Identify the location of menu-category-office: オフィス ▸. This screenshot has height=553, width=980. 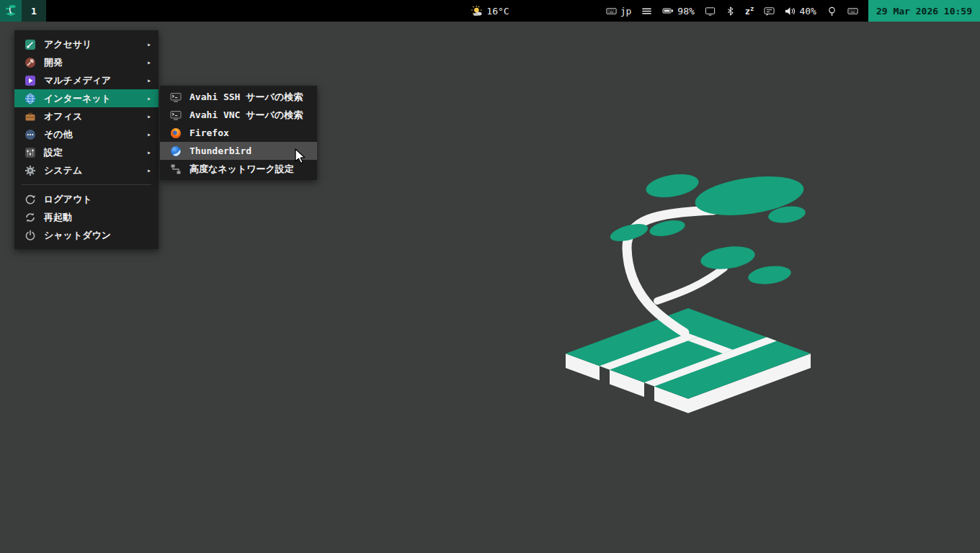
(86, 117).